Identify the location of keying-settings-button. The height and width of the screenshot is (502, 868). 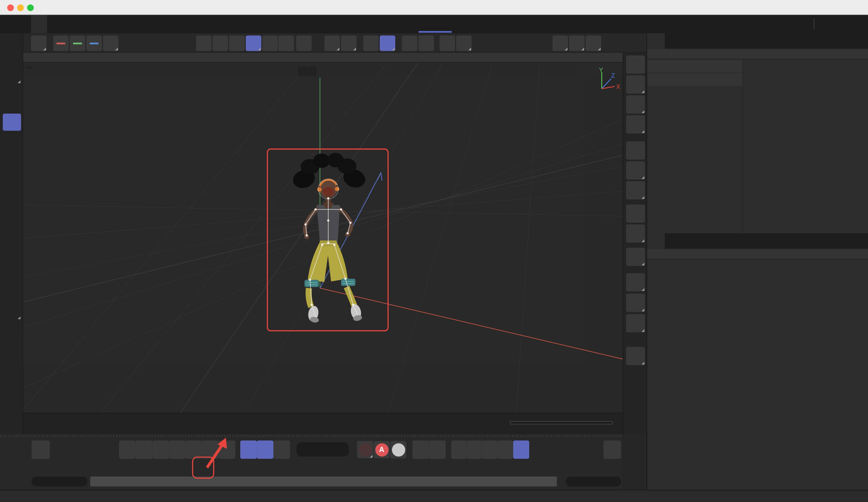
(398, 450).